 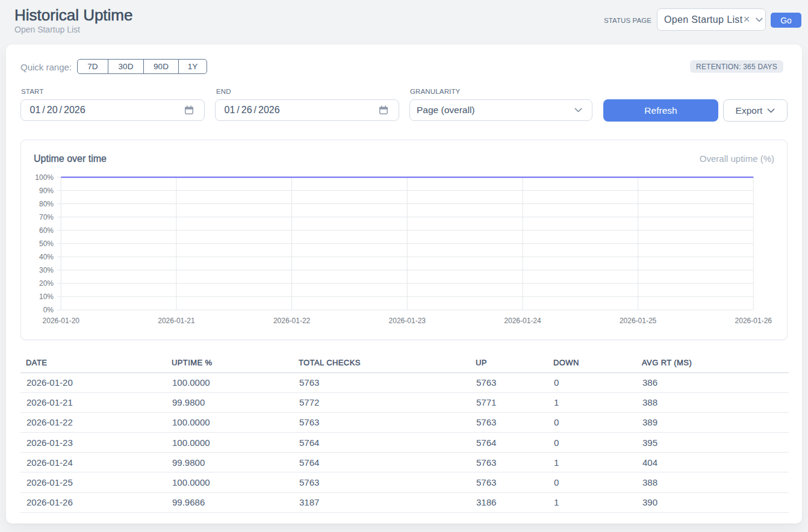 I want to click on svg-text: 2026-01-20, so click(x=61, y=321).